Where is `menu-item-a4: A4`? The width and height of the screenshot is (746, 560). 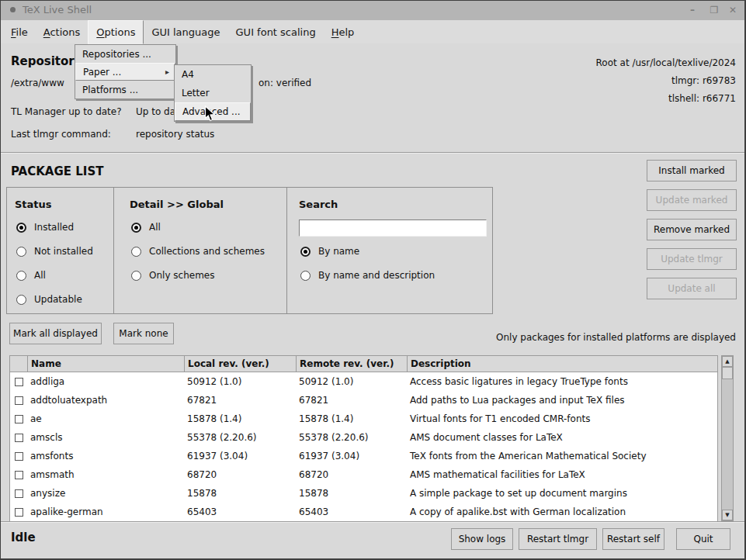
menu-item-a4: A4 is located at coordinates (213, 74).